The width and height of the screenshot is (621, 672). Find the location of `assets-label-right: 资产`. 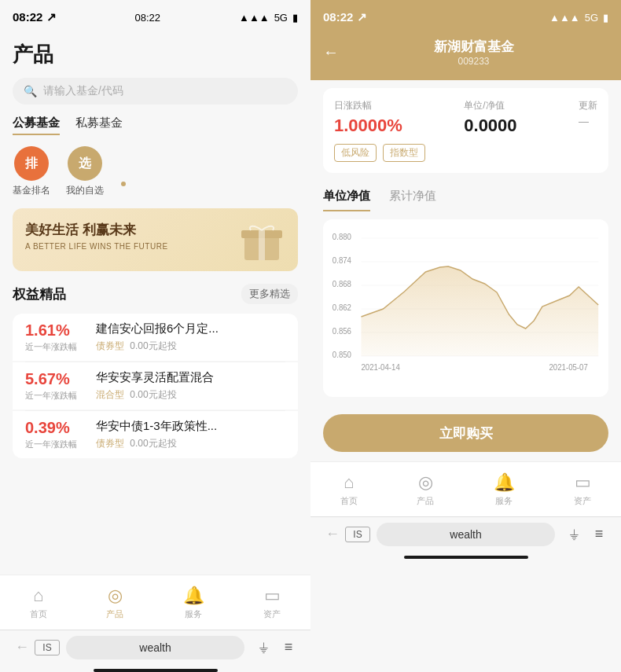

assets-label-right: 资产 is located at coordinates (582, 501).